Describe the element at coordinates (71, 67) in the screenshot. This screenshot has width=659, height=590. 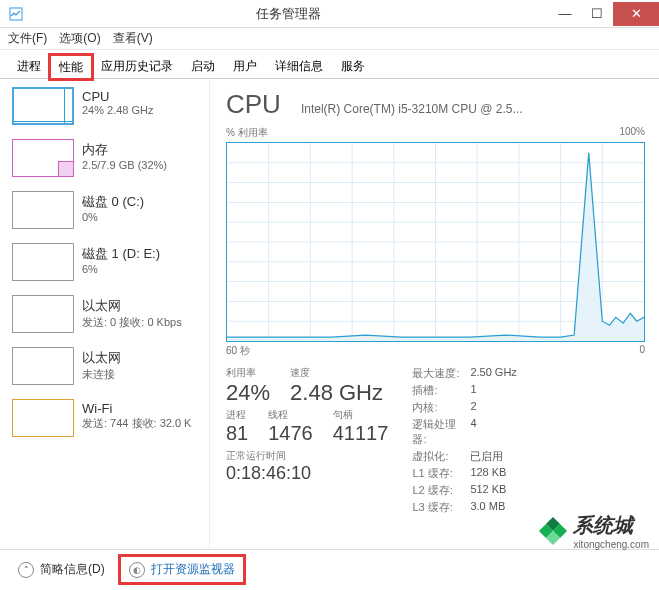
I see `tab-performance: 性能` at that location.